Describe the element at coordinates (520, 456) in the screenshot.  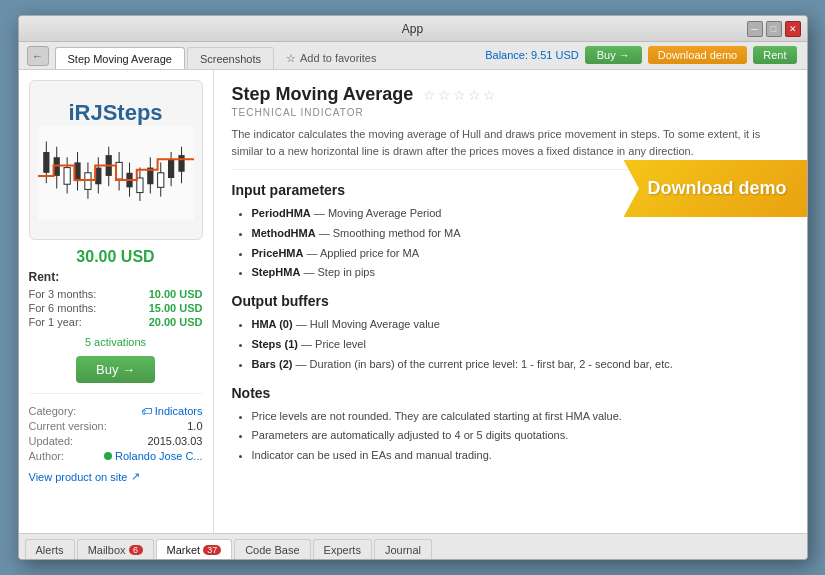
I see `list-item: Indicator can be used in EAs and manual …` at that location.